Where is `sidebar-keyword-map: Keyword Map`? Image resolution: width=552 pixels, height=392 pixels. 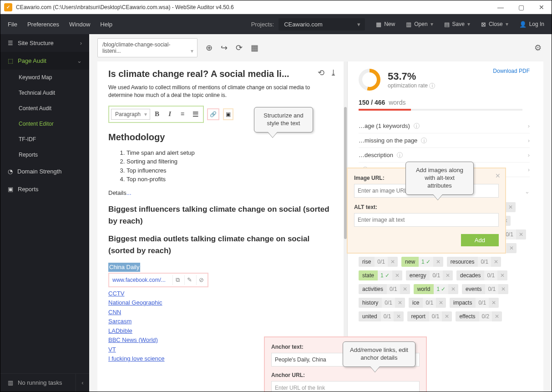
sidebar-keyword-map: Keyword Map is located at coordinates (45, 77).